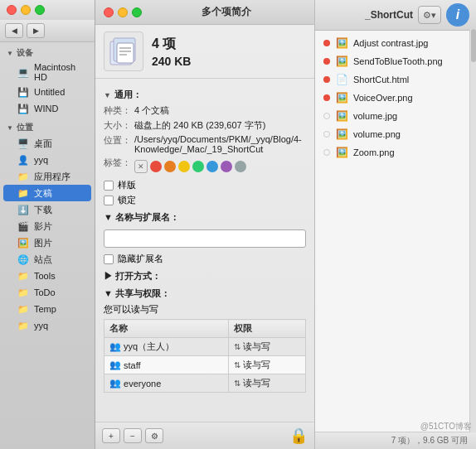  Describe the element at coordinates (342, 43) in the screenshot. I see `file-icon-0: 🖼️` at that location.